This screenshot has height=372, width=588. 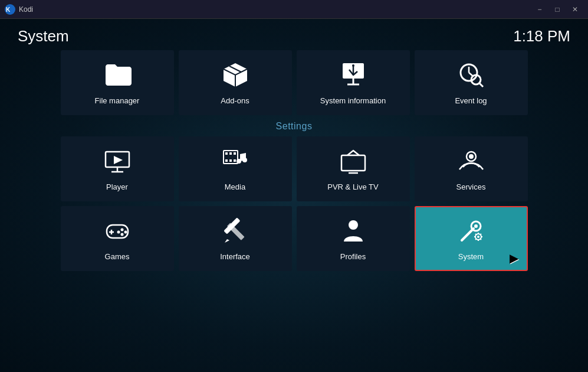 I want to click on titlebar-controls: − □ ✕, so click(x=557, y=9).